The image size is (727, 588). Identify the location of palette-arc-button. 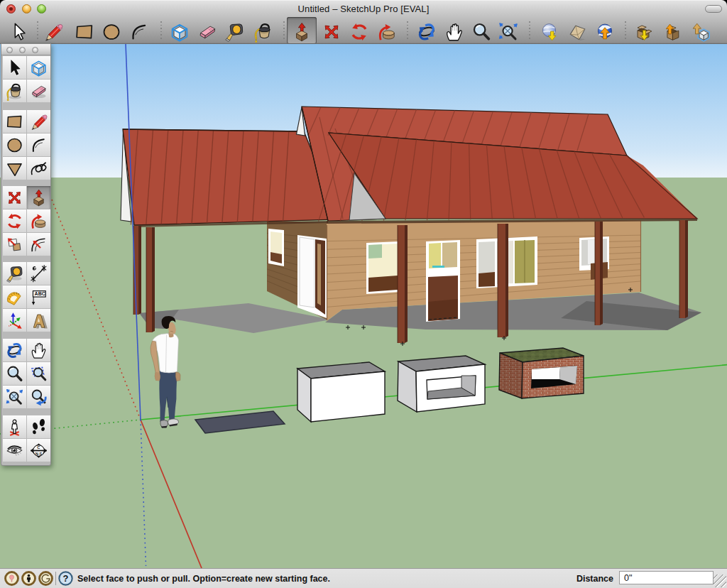
(38, 145).